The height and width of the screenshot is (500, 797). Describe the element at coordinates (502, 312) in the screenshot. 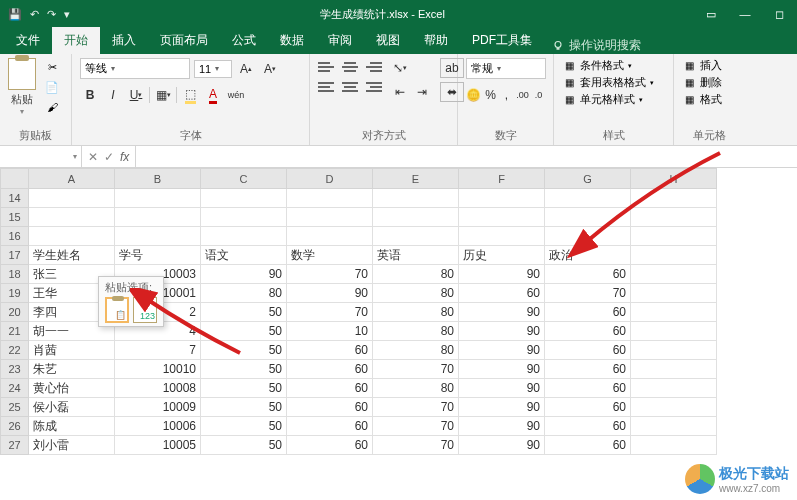

I see `cell-F20: 90` at that location.